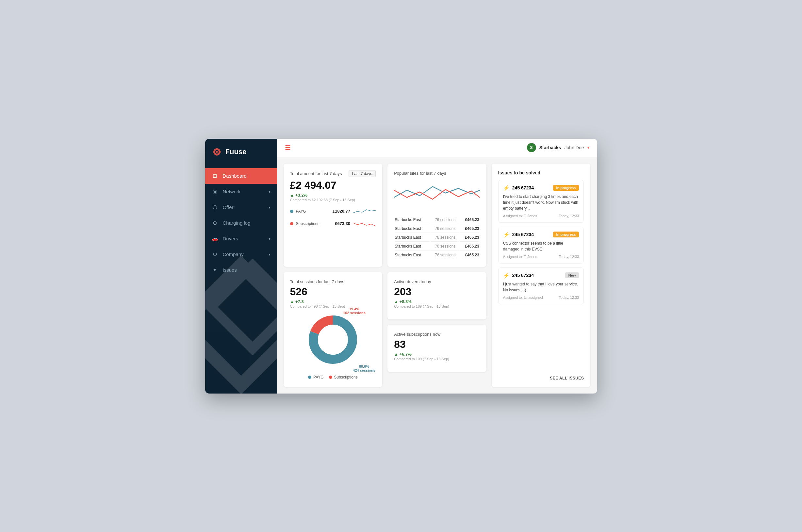 The image size is (802, 532). Describe the element at coordinates (531, 148) in the screenshot. I see `brand-logo-icon: S` at that location.